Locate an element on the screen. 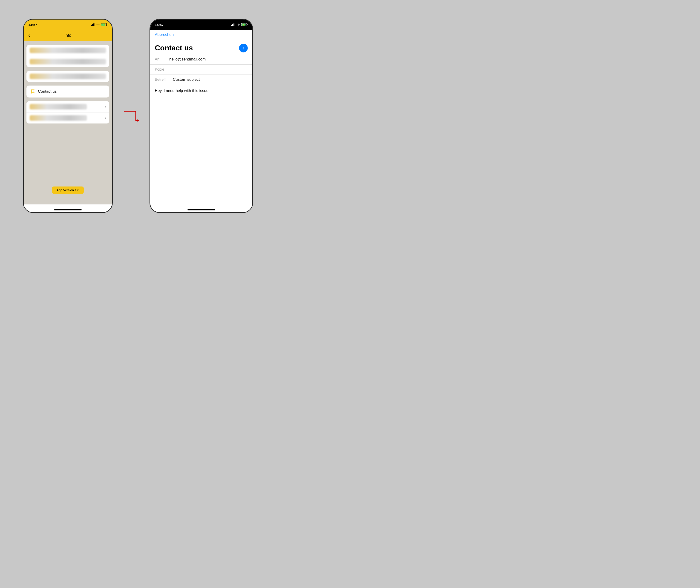 The width and height of the screenshot is (700, 588). body-area: Hey, I need help with this issue: is located at coordinates (201, 145).